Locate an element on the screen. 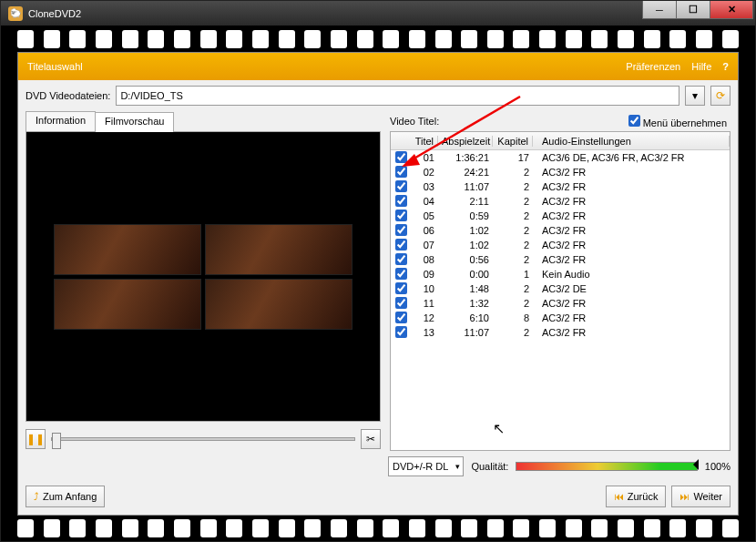 The width and height of the screenshot is (756, 542). cell-kapitel: 17 is located at coordinates (513, 158).